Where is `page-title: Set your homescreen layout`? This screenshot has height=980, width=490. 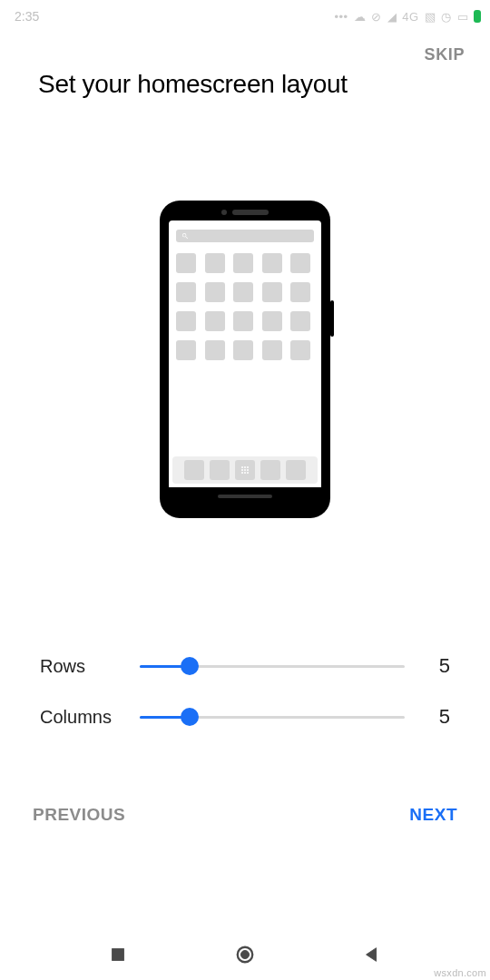 page-title: Set your homescreen layout is located at coordinates (245, 82).